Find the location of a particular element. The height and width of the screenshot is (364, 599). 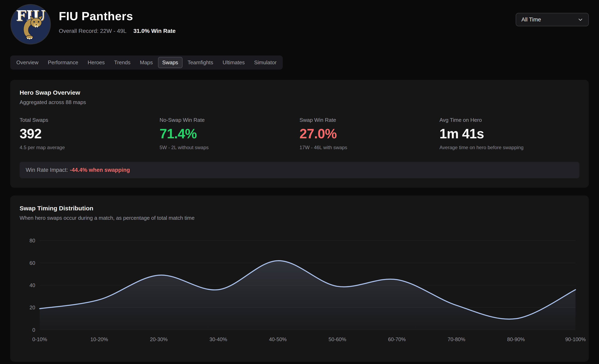

stat-avg-time-on-hero: Avg Time on Hero 1m 41s Average time on … is located at coordinates (510, 134).